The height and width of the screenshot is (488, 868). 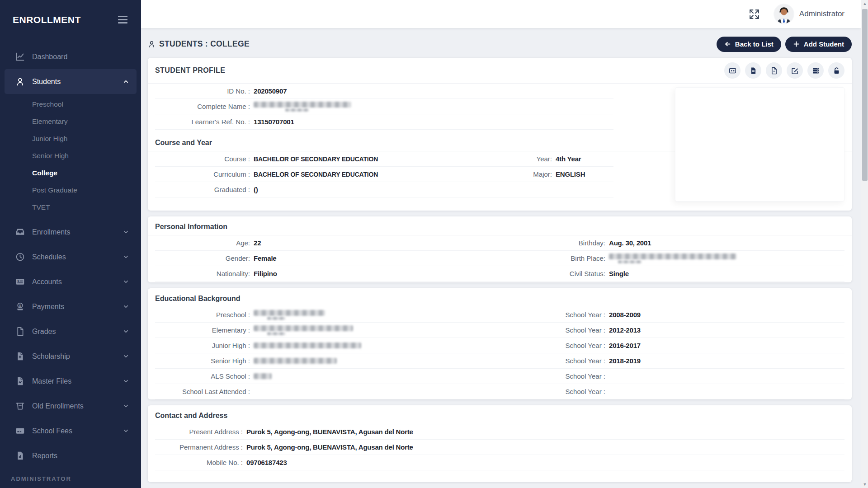 I want to click on field-label: Birth Place:, so click(x=558, y=258).